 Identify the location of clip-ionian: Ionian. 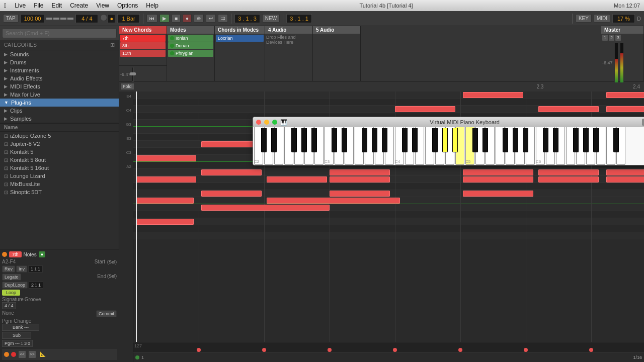
(191, 38).